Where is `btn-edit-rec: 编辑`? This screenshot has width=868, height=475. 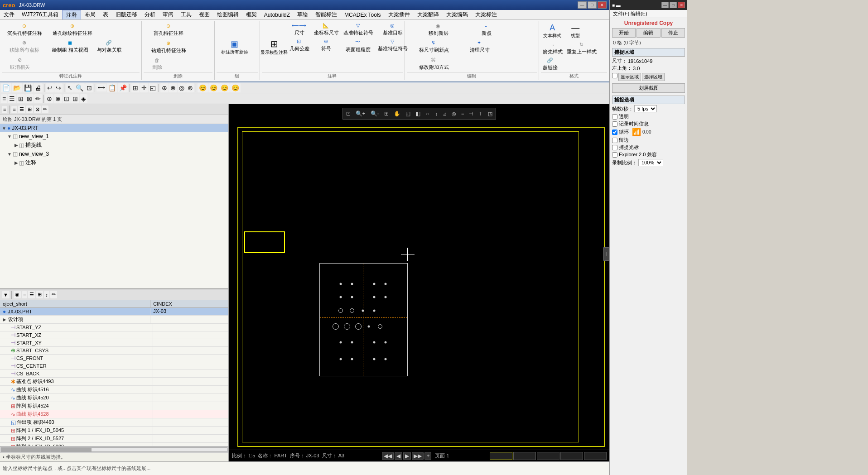
btn-edit-rec: 编辑 is located at coordinates (648, 33).